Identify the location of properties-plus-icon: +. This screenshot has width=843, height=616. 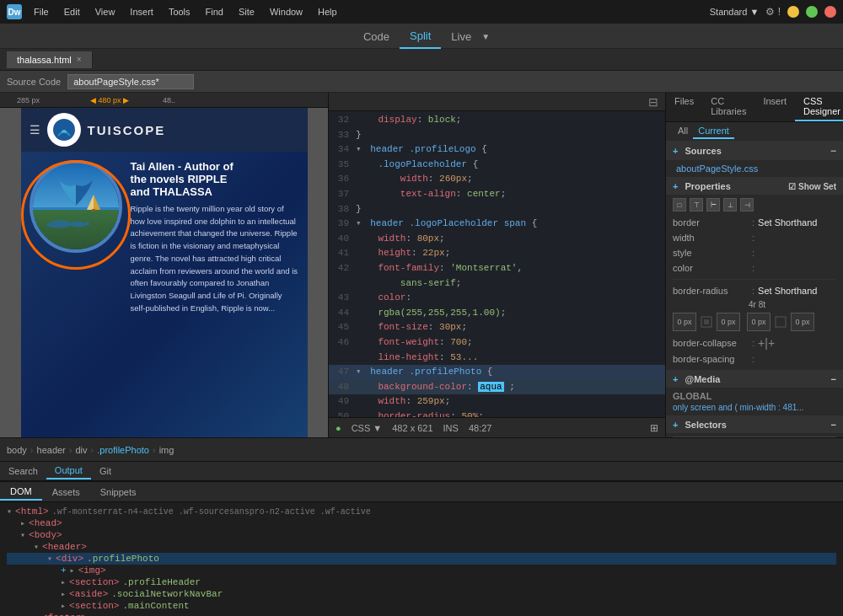
(675, 186).